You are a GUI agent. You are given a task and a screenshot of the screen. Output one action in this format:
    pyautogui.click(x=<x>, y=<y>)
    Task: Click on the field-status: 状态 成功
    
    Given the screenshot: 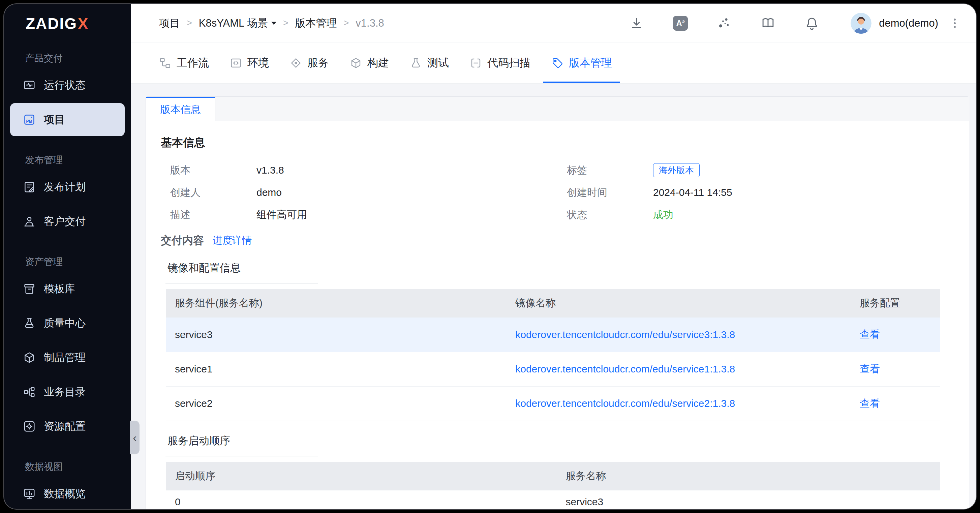 What is the action you would take?
    pyautogui.click(x=756, y=215)
    